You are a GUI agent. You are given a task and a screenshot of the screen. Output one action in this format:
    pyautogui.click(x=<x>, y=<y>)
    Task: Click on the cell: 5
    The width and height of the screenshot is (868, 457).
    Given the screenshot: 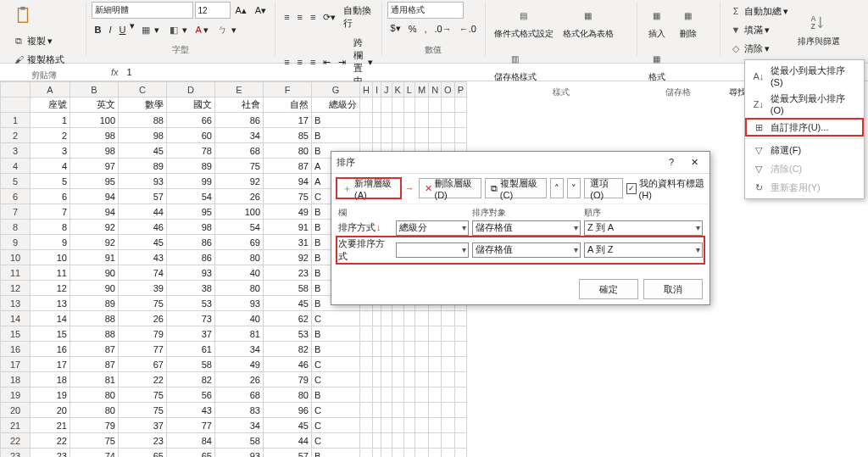 What is the action you would take?
    pyautogui.click(x=51, y=181)
    